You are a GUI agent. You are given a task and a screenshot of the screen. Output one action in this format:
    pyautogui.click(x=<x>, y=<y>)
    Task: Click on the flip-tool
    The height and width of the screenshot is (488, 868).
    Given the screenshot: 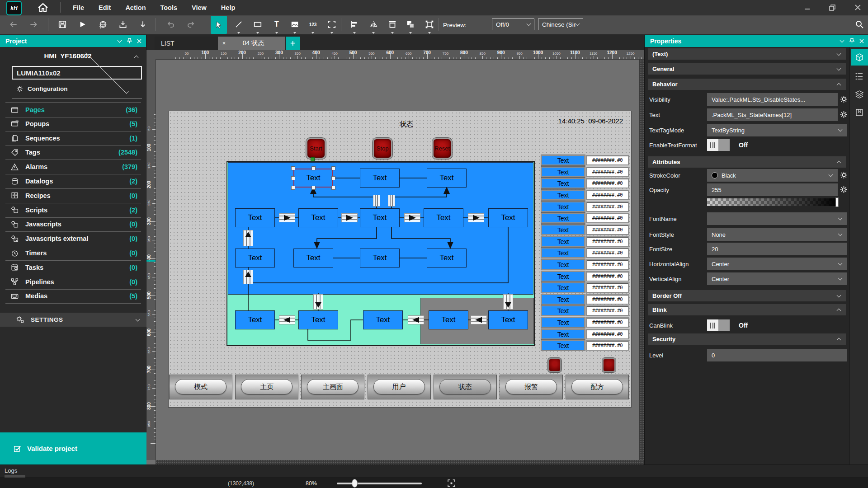 What is the action you would take?
    pyautogui.click(x=373, y=24)
    